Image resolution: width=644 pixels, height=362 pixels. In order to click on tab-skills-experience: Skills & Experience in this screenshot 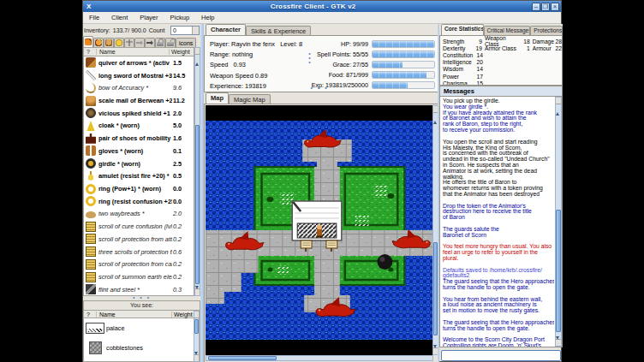, I will do `click(278, 31)`.